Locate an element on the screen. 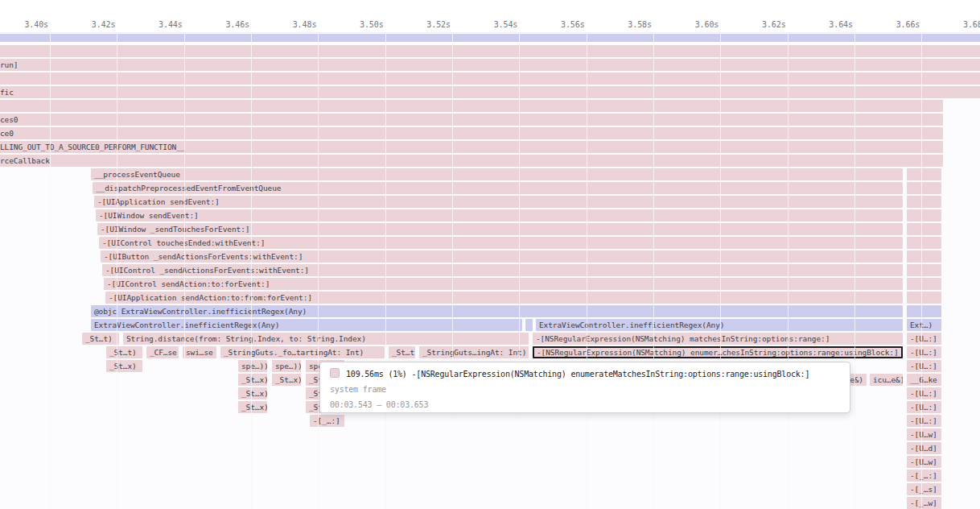  ruler-tick-label: 3.48s is located at coordinates (288, 24).